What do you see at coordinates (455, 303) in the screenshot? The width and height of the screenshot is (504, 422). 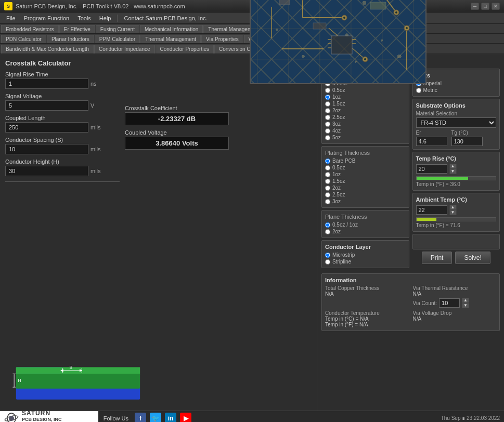 I see `via-count-row: Via Count: ▲ ▼` at bounding box center [455, 303].